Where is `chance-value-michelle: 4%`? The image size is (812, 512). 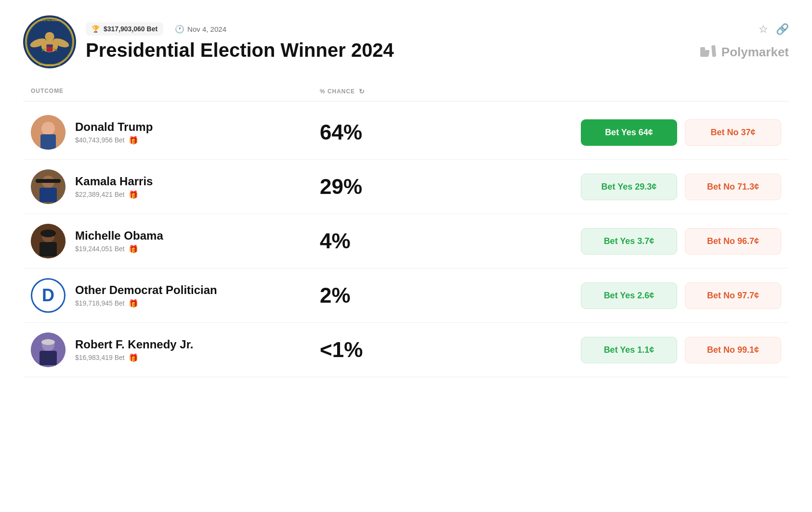
chance-value-michelle: 4% is located at coordinates (368, 241).